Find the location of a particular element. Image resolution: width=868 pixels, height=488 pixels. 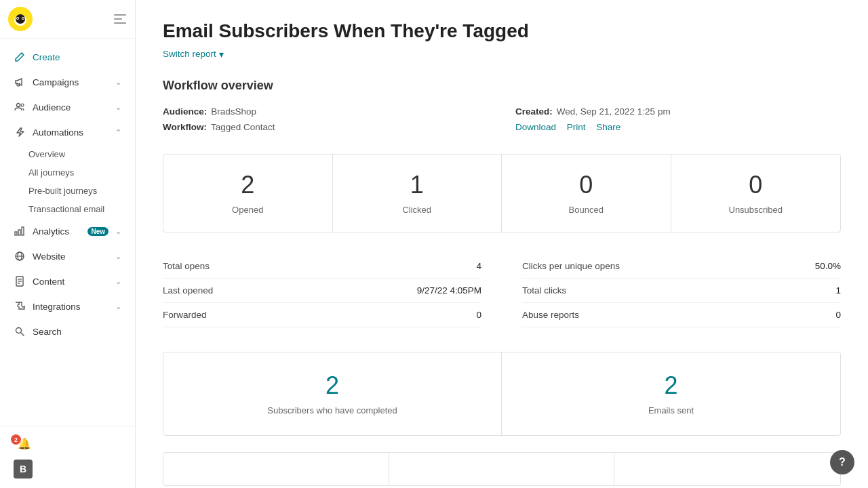

bottom-table is located at coordinates (502, 469).